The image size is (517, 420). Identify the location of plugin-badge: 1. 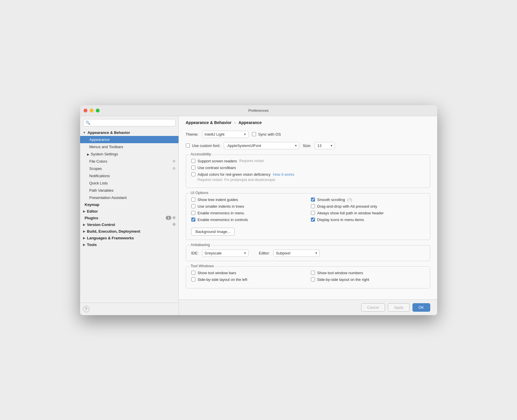
(168, 218).